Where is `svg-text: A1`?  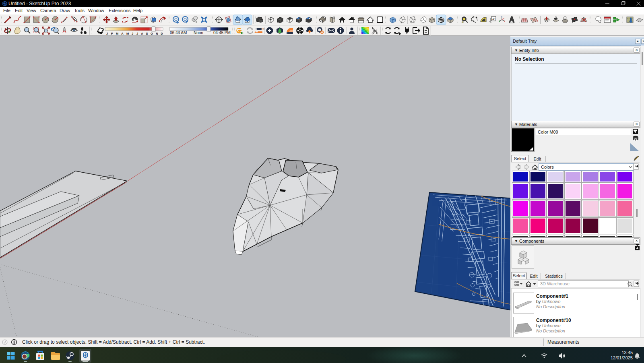
svg-text: A1 is located at coordinates (494, 19).